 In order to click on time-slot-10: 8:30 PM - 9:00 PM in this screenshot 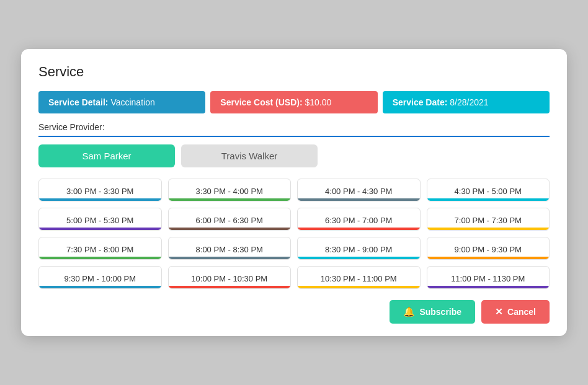, I will do `click(359, 248)`.